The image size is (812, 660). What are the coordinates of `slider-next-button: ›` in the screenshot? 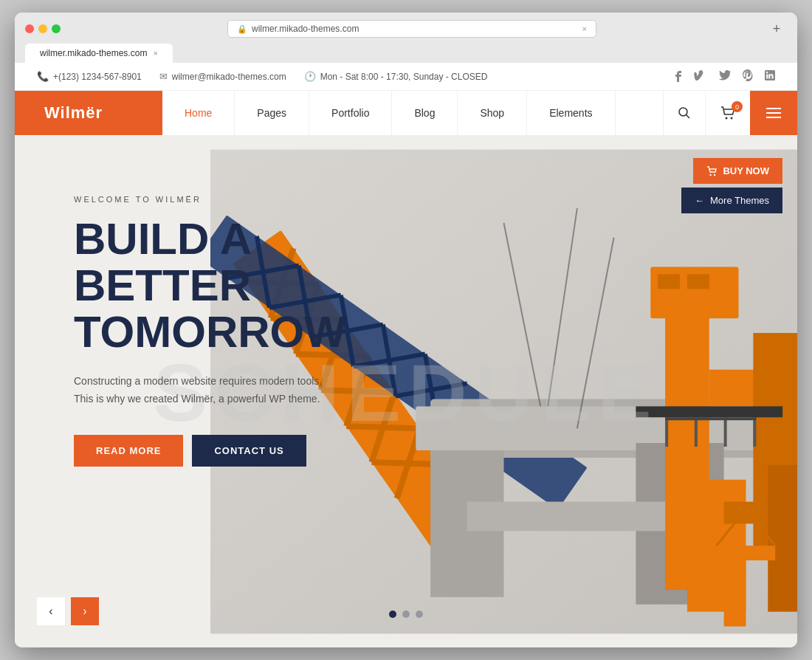 It's located at (85, 611).